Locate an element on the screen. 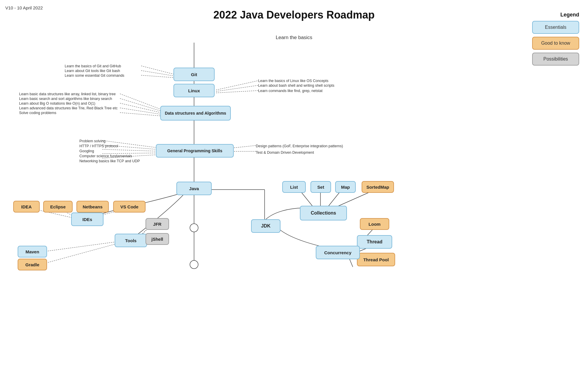 The height and width of the screenshot is (383, 588). netbeans-node: Netbeans is located at coordinates (93, 207).